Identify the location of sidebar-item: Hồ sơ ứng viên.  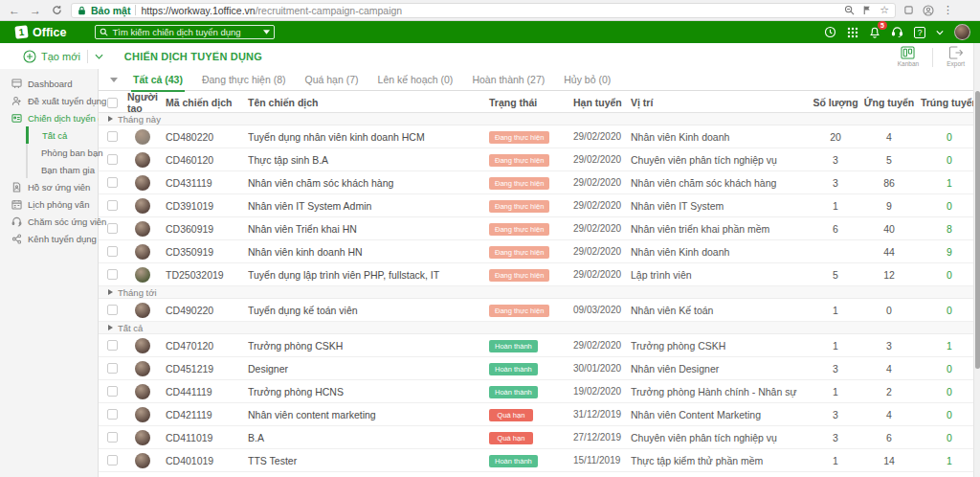
(49, 187).